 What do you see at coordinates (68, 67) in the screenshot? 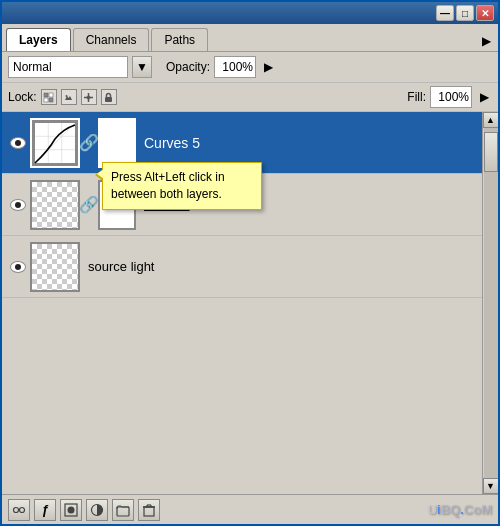
I see `blend-mode-select: Normal` at bounding box center [68, 67].